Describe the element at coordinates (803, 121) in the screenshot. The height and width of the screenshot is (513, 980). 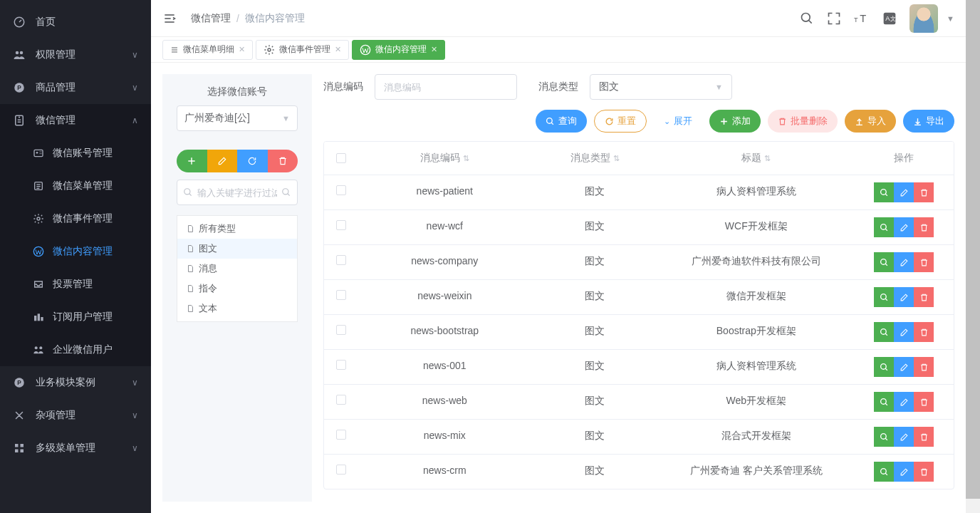
I see `batch-delete-button: 批量删除` at that location.